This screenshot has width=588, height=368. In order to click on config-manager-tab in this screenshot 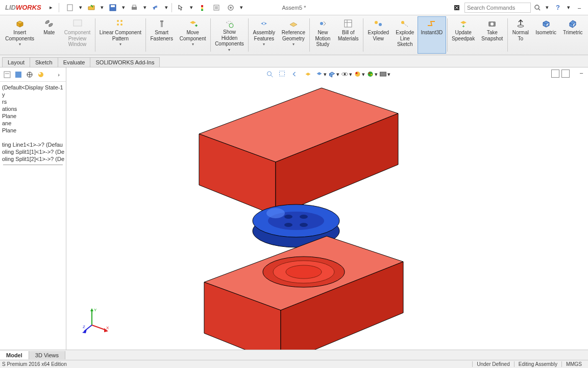, I will do `click(30, 75)`.